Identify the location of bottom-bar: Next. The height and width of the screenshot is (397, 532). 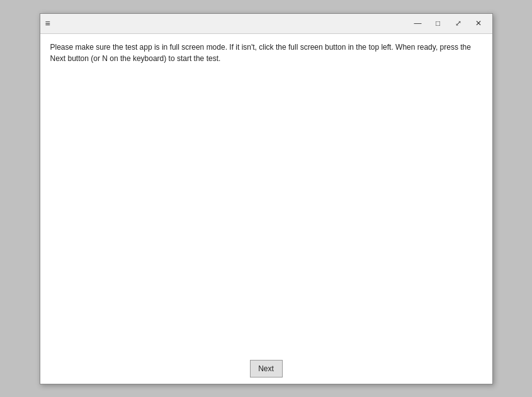
(266, 369).